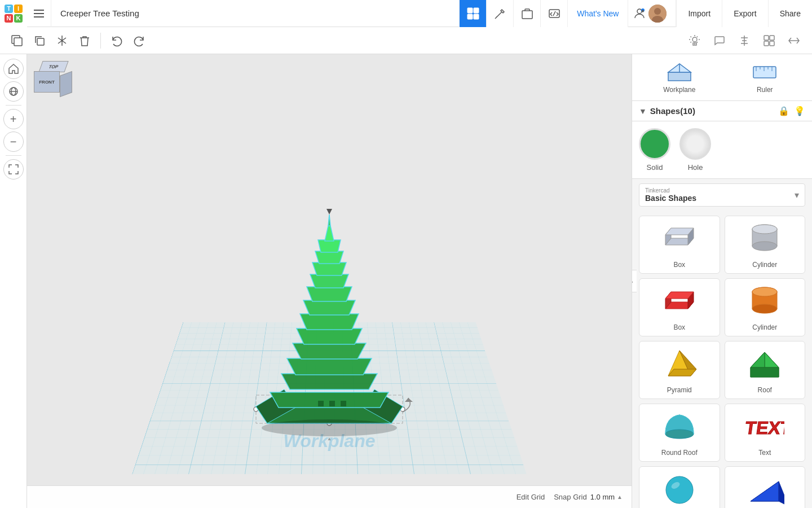 The width and height of the screenshot is (812, 508). I want to click on snap-grid-label: Snap Grid, so click(571, 497).